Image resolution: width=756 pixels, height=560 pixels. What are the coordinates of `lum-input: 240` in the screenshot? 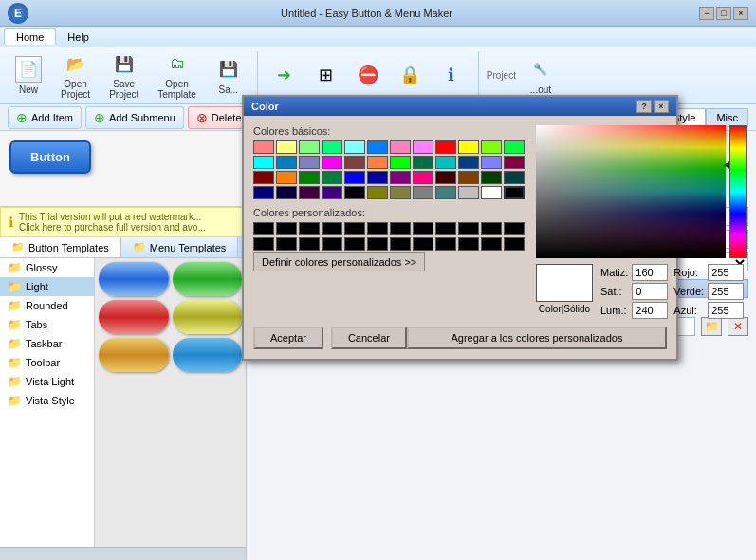 It's located at (650, 310).